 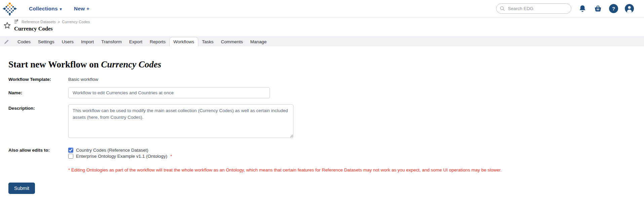 What do you see at coordinates (17, 21) in the screenshot?
I see `collection-list-icon` at bounding box center [17, 21].